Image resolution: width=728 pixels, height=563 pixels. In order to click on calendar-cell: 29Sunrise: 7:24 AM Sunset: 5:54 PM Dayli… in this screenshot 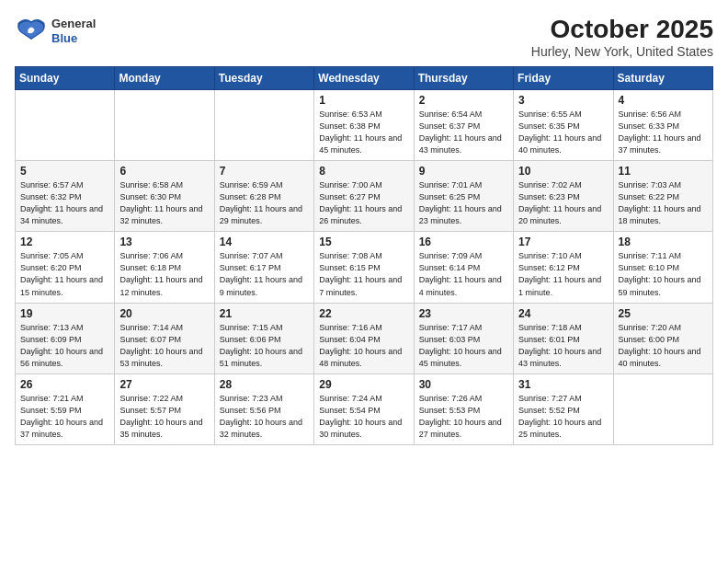, I will do `click(364, 408)`.